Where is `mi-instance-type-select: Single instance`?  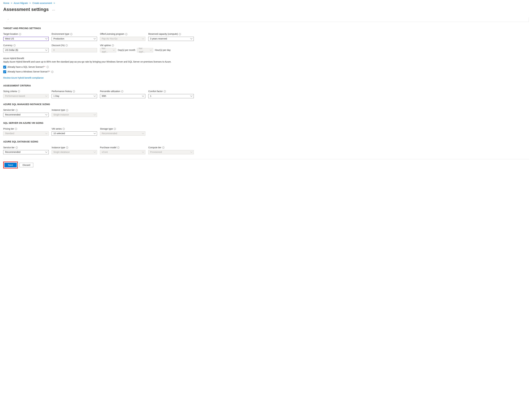 mi-instance-type-select: Single instance is located at coordinates (74, 115).